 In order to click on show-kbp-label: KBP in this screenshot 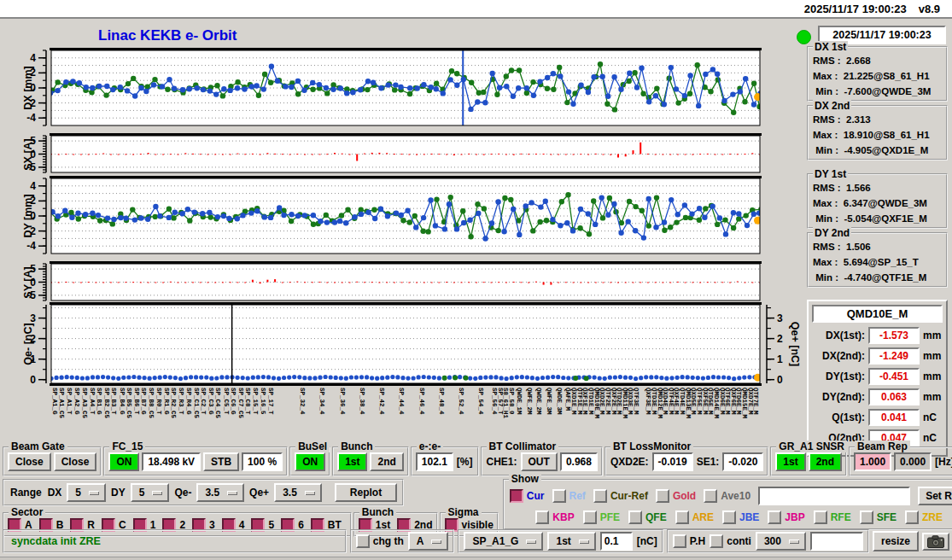, I will do `click(564, 517)`.